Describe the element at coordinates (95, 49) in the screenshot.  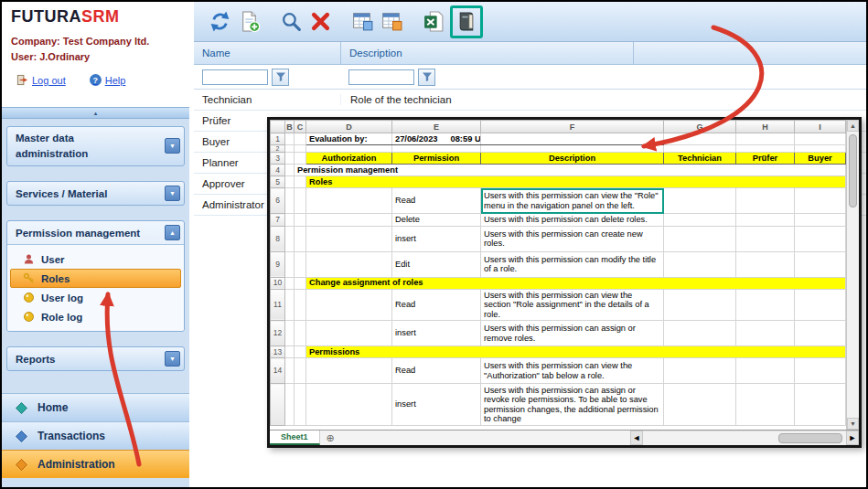
I see `session-info: Company: Test Company ltd. User: J.Ordin…` at that location.